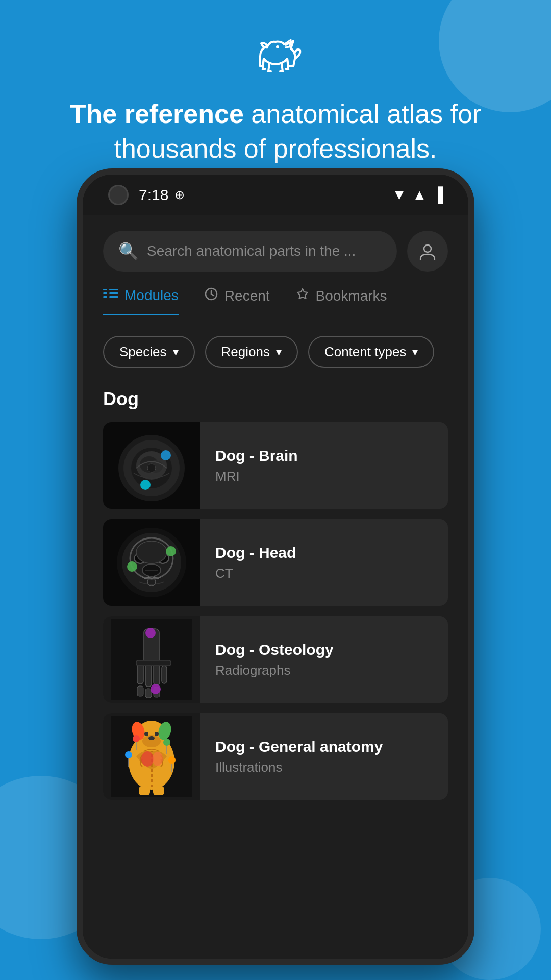  Describe the element at coordinates (257, 477) in the screenshot. I see `module-type-brain: MRI` at that location.